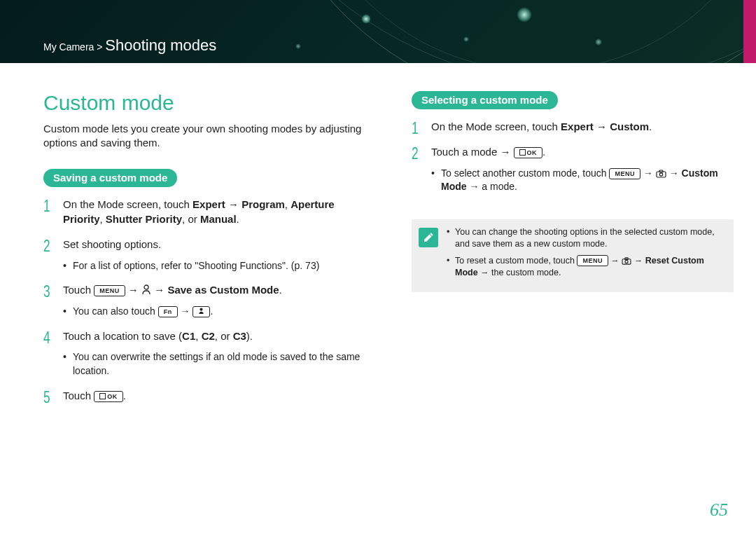 The image size is (756, 536). I want to click on page-title: Custom mode, so click(208, 103).